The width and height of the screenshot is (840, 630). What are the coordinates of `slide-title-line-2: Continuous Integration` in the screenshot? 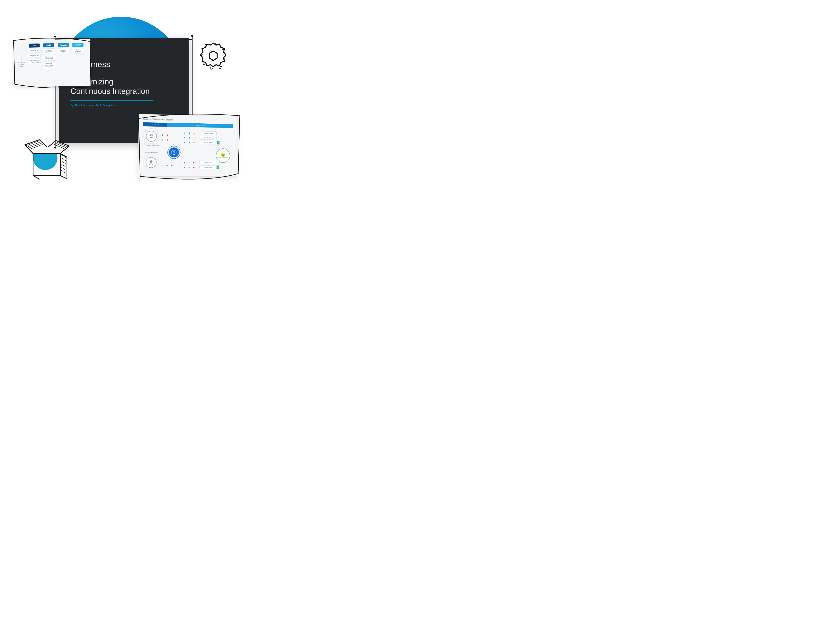 It's located at (110, 91).